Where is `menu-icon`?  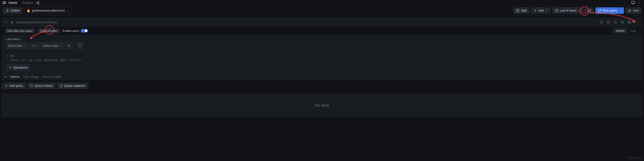
menu-icon is located at coordinates (4, 3).